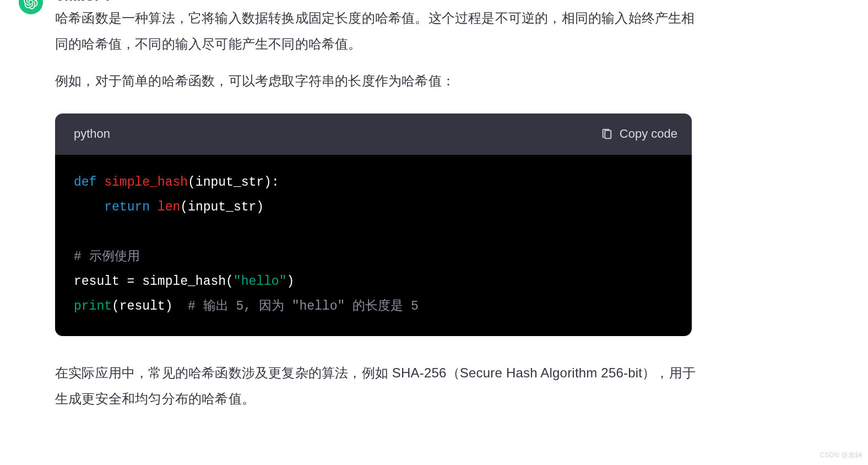 The width and height of the screenshot is (868, 465). I want to click on code-block-header: python Copy code, so click(373, 134).